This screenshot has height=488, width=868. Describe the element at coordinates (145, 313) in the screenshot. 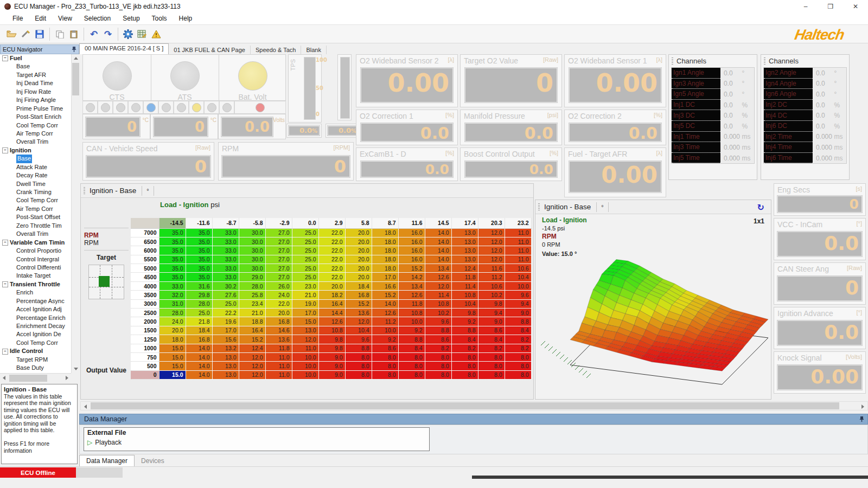

I see `row-header: 2500` at that location.